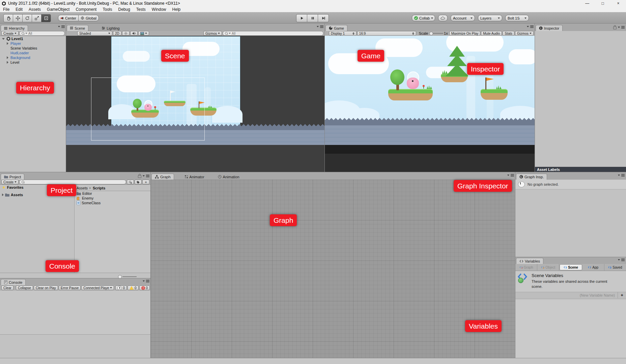 This screenshot has height=364, width=626. Describe the element at coordinates (99, 188) in the screenshot. I see `breadcrumb-current: Scripts` at that location.